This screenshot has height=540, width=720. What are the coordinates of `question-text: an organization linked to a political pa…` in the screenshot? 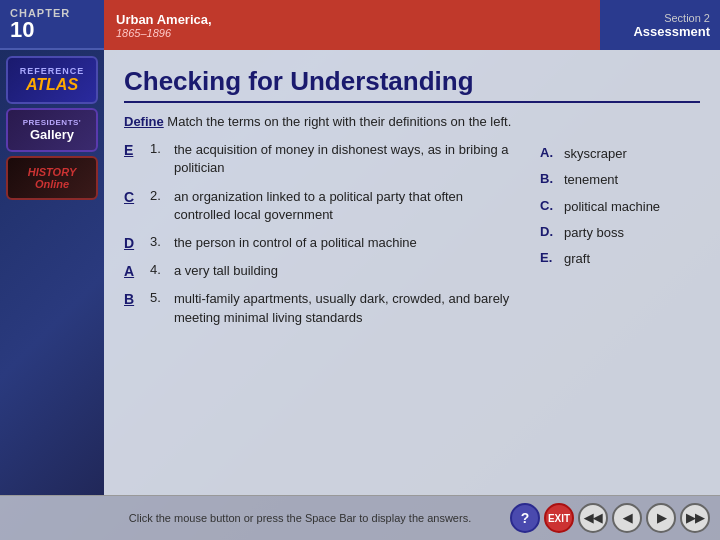 It's located at (347, 206).